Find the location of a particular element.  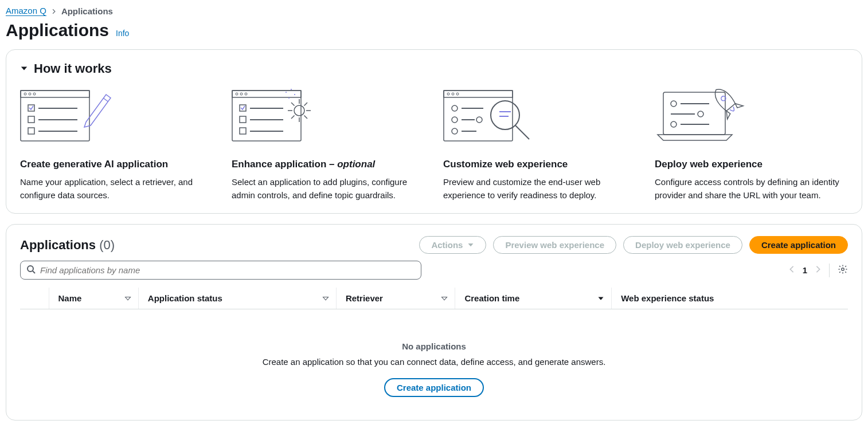

col-creation: Creation time is located at coordinates (533, 298).